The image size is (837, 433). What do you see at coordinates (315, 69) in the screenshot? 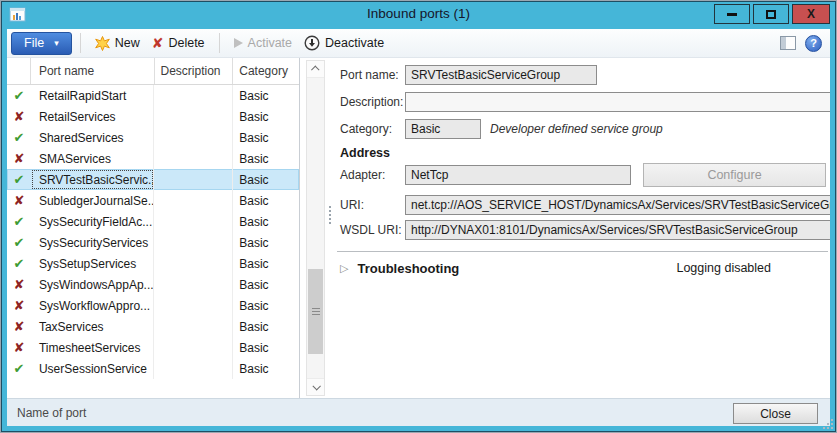
I see `chevron-up-icon` at bounding box center [315, 69].